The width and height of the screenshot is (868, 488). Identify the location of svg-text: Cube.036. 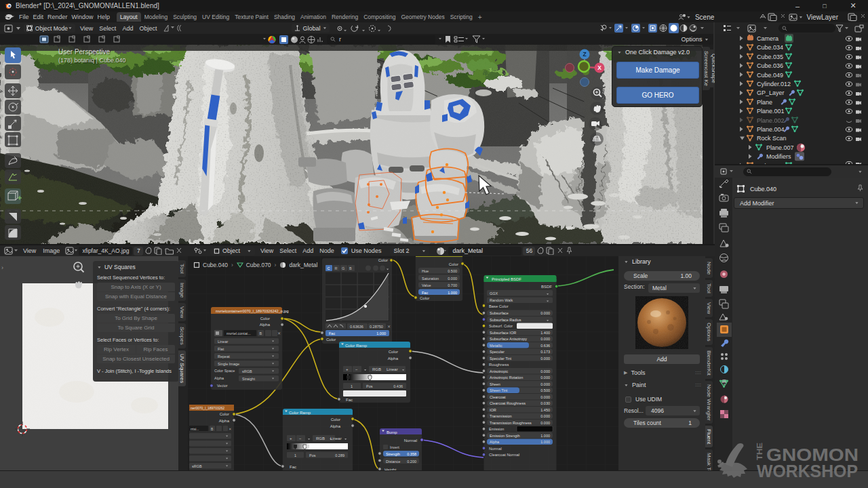
(770, 66).